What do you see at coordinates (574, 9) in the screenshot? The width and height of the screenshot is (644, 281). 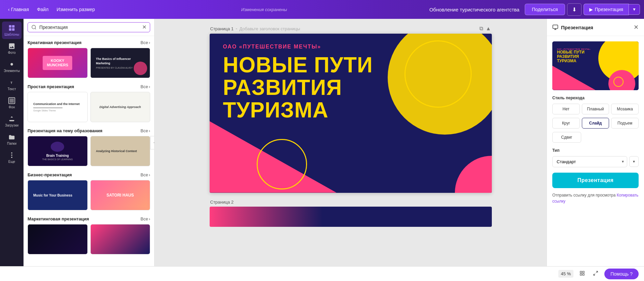 I see `download-button: ⬇` at bounding box center [574, 9].